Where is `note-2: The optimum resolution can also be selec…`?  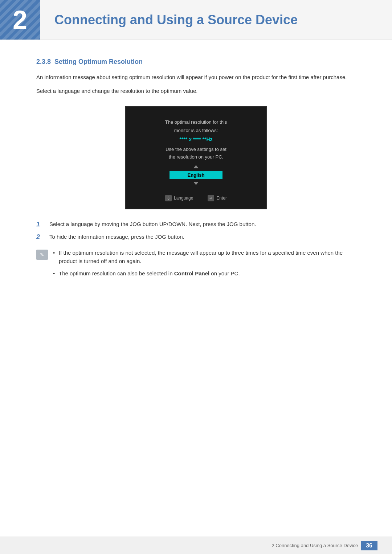
note-2: The optimum resolution can also be selec… is located at coordinates (204, 274).